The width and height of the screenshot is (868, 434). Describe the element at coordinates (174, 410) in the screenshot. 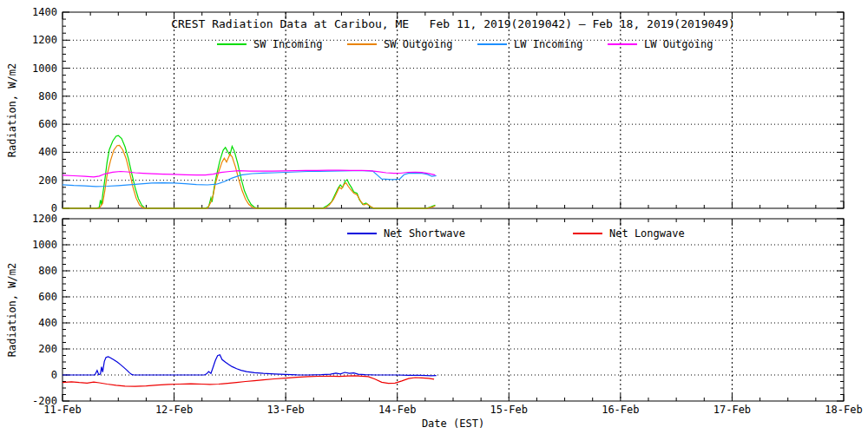

I see `x-tick-label: 12-Feb` at that location.